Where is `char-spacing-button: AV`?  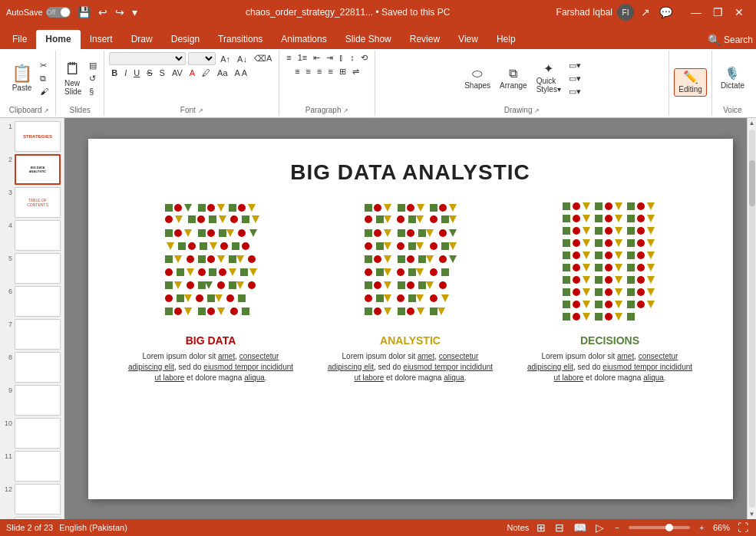 char-spacing-button: AV is located at coordinates (177, 73).